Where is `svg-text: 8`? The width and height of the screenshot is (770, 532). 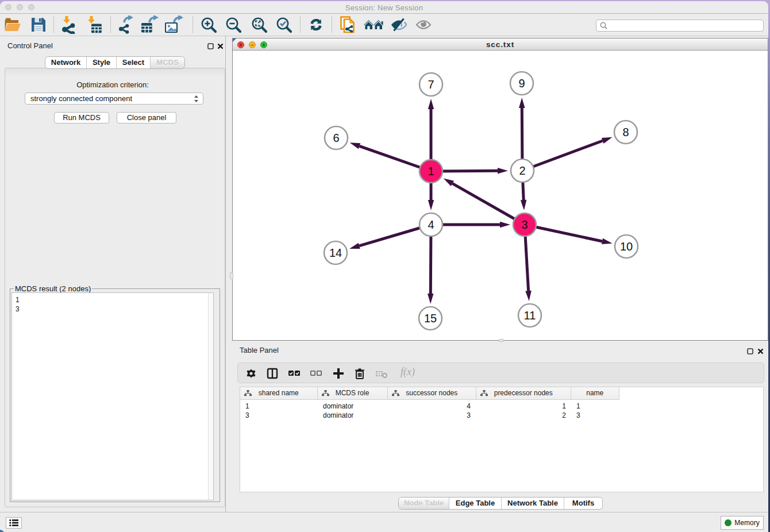 svg-text: 8 is located at coordinates (625, 132).